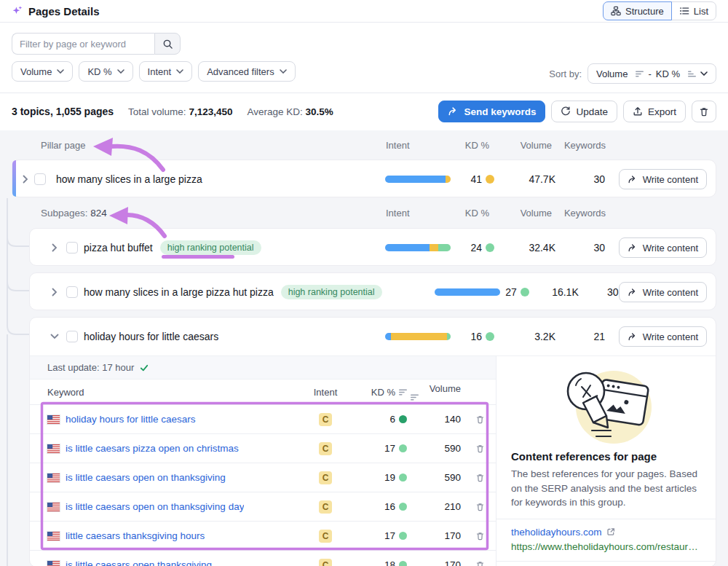 This screenshot has height=566, width=728. Describe the element at coordinates (146, 478) in the screenshot. I see `keyword-link: is little caesars open on thanksgiving` at that location.